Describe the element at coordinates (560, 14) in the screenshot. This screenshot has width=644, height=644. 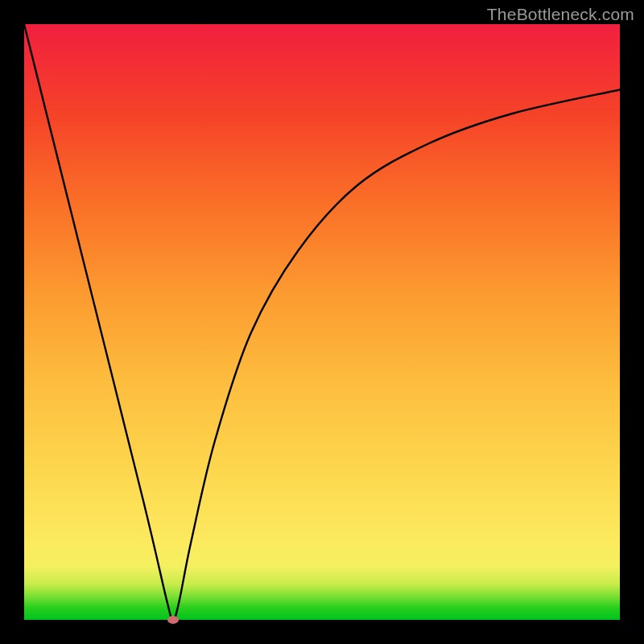
I see `watermark-text: TheBottleneck.com` at that location.